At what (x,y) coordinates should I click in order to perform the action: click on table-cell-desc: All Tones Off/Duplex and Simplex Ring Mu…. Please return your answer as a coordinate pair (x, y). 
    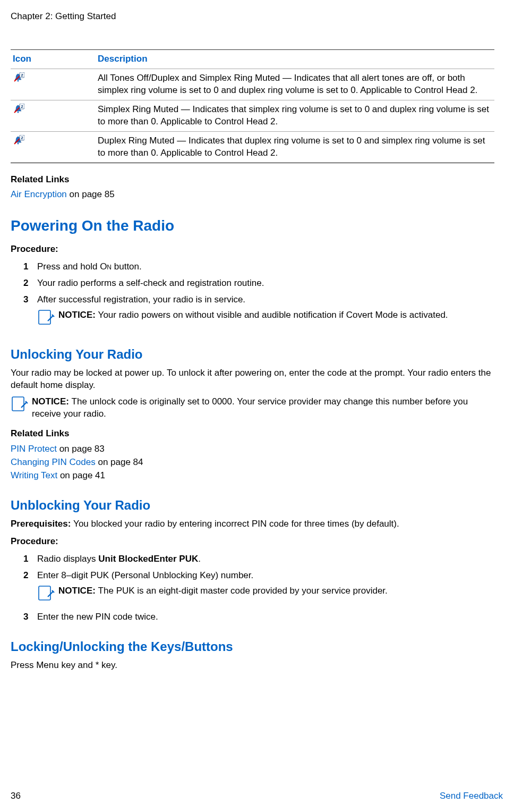
    Looking at the image, I should click on (295, 84).